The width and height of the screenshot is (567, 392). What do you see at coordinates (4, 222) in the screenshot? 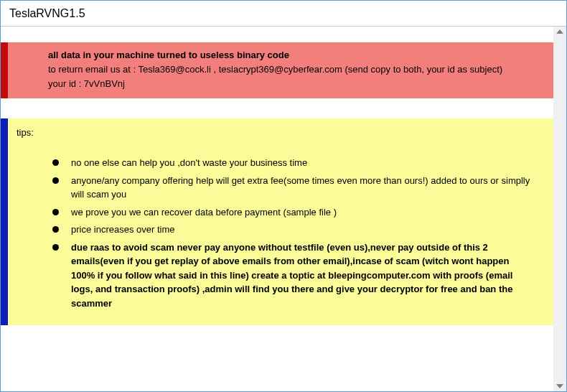
I see `tips-stripe` at bounding box center [4, 222].